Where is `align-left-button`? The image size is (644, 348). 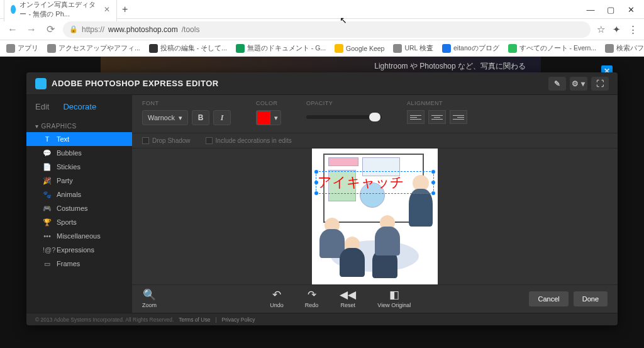
align-left-button is located at coordinates (416, 117).